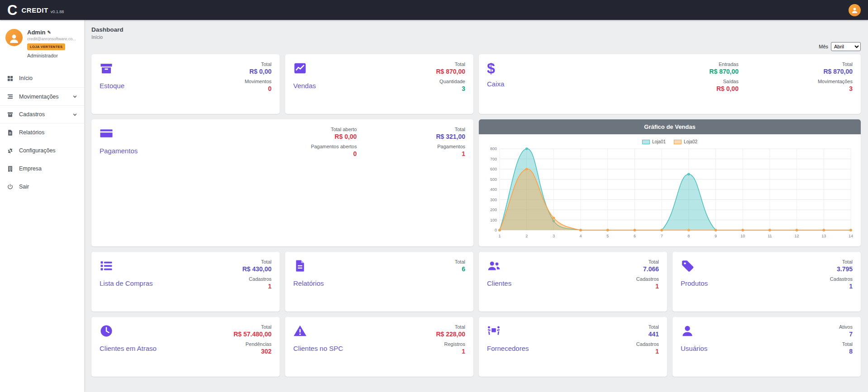 The height and width of the screenshot is (392, 868). I want to click on stat-label: Cadastros, so click(648, 279).